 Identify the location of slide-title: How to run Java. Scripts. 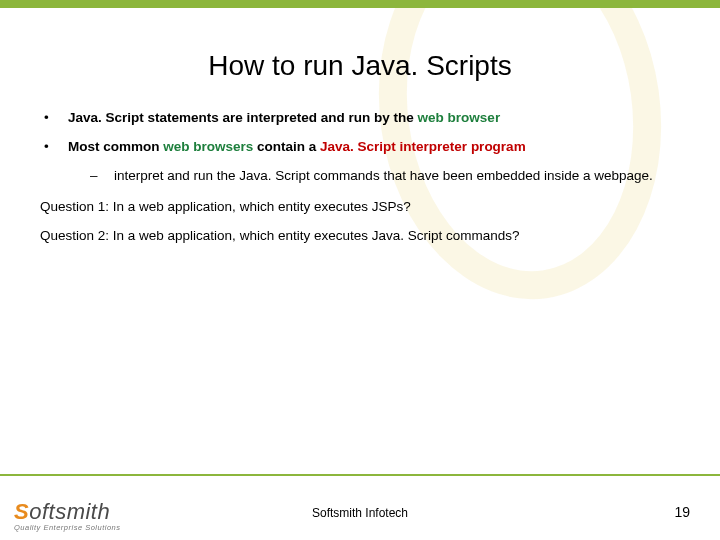
(360, 66).